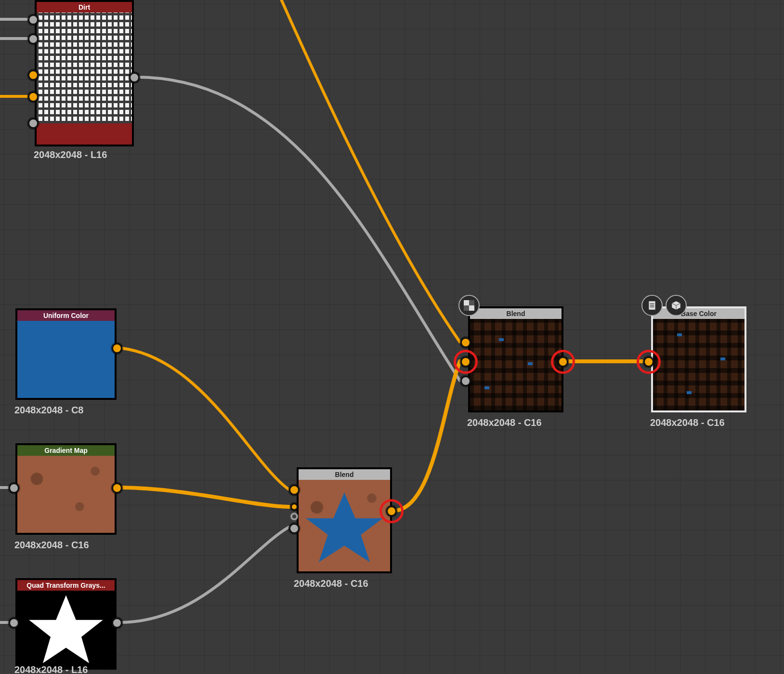 The height and width of the screenshot is (674, 784). Describe the element at coordinates (84, 7) in the screenshot. I see `node-title: Dirt` at that location.